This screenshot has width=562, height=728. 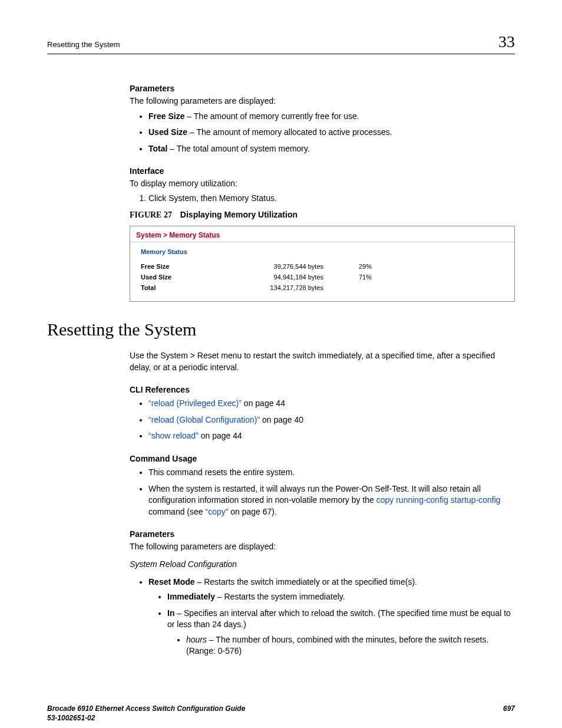 What do you see at coordinates (322, 420) in the screenshot?
I see `cli-list: “reload (Privileged Exec)” on page 44 “r…` at bounding box center [322, 420].